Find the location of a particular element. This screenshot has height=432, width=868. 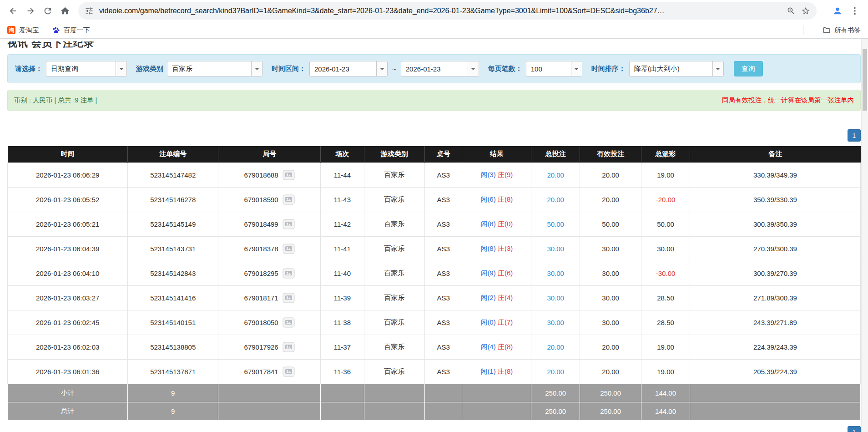

refresh-button is located at coordinates (48, 11).